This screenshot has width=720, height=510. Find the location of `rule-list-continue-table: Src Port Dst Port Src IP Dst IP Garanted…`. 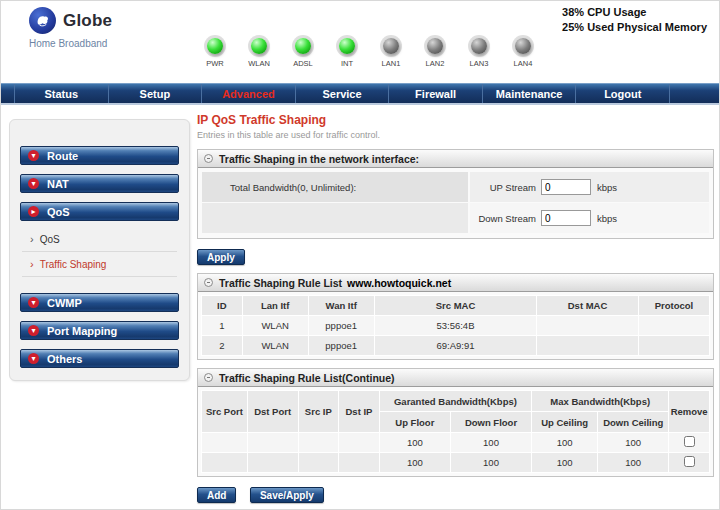

rule-list-continue-table: Src Port Dst Port Src IP Dst IP Garanted… is located at coordinates (456, 432).